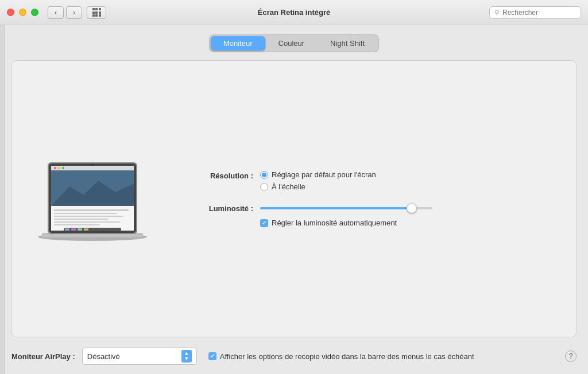 This screenshot has width=588, height=374. Describe the element at coordinates (264, 223) in the screenshot. I see `auto-brightness-checkbox: ✓` at that location.